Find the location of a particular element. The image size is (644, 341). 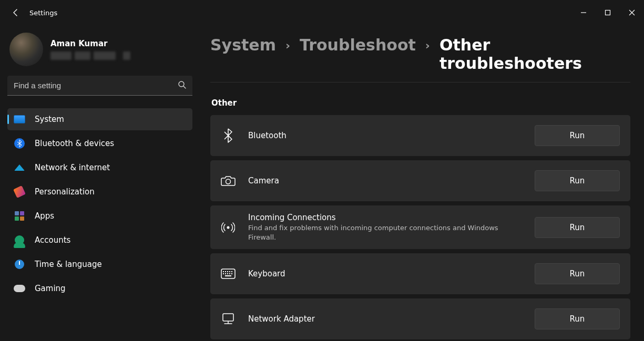

wifi-icon is located at coordinates (19, 168).